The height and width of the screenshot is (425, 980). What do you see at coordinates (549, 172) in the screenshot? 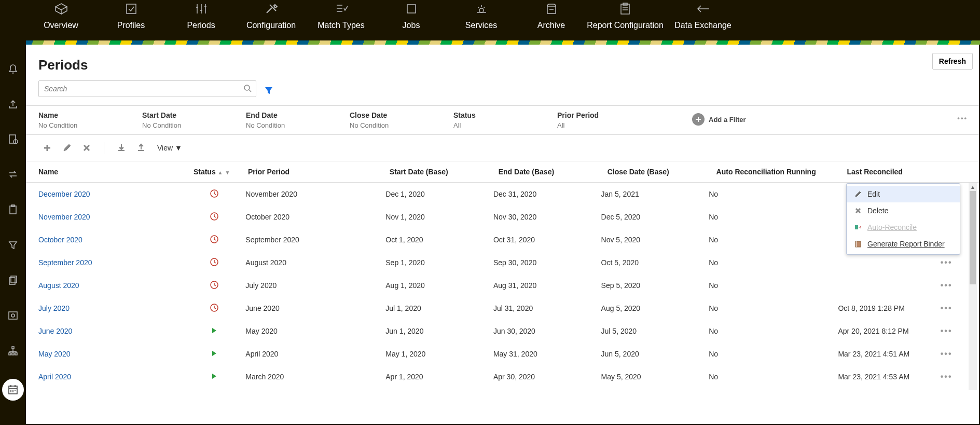
I see `col-end: End Date (Base)` at bounding box center [549, 172].